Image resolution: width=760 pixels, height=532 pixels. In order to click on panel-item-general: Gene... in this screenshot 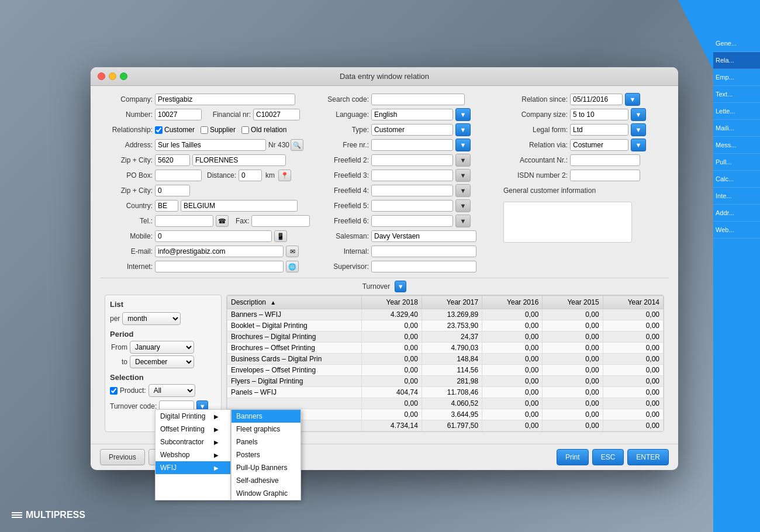, I will do `click(737, 43)`.